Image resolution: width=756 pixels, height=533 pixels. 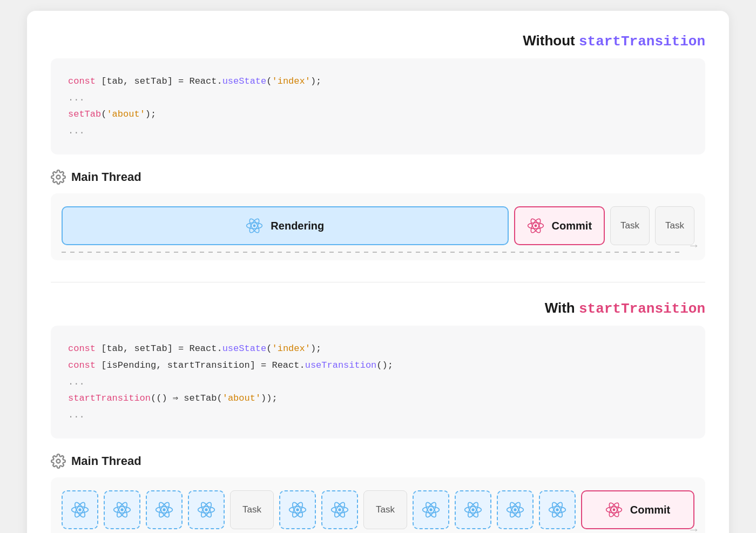 I want to click on code-line-4: ..., so click(x=378, y=132).